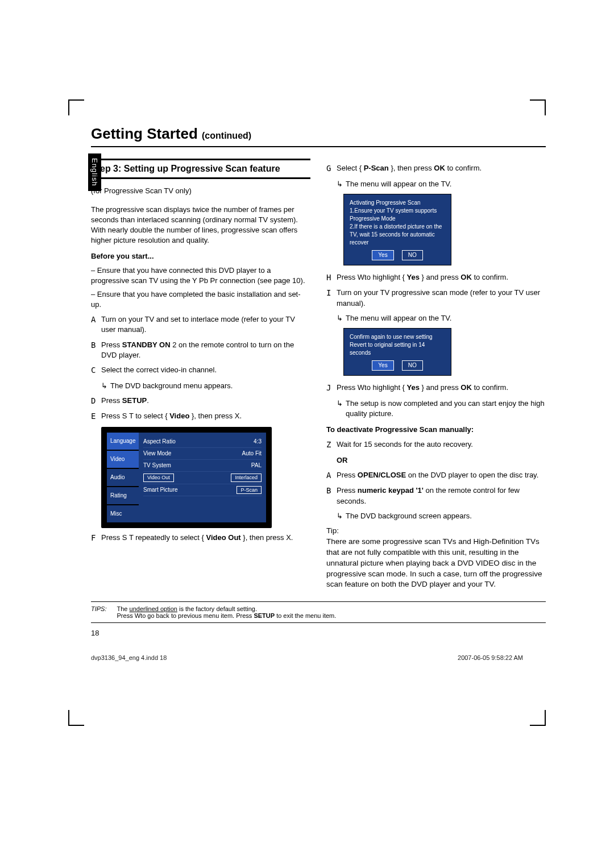 The width and height of the screenshot is (614, 868). I want to click on setup-menu-illustration: Language Video Audio Rating Misc Aspect …, so click(186, 477).